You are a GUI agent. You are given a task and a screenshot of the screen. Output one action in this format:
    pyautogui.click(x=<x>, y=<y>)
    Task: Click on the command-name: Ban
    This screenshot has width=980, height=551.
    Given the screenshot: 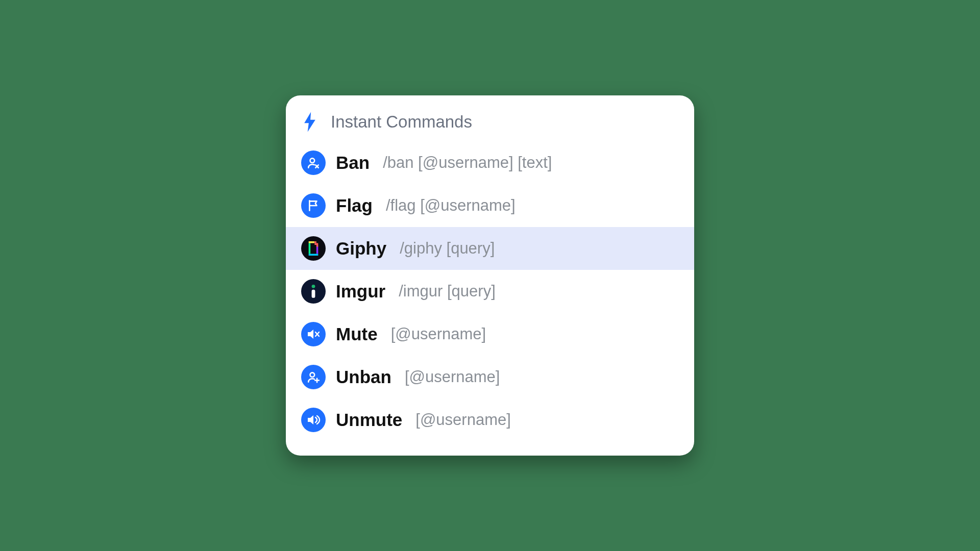 What is the action you would take?
    pyautogui.click(x=353, y=163)
    